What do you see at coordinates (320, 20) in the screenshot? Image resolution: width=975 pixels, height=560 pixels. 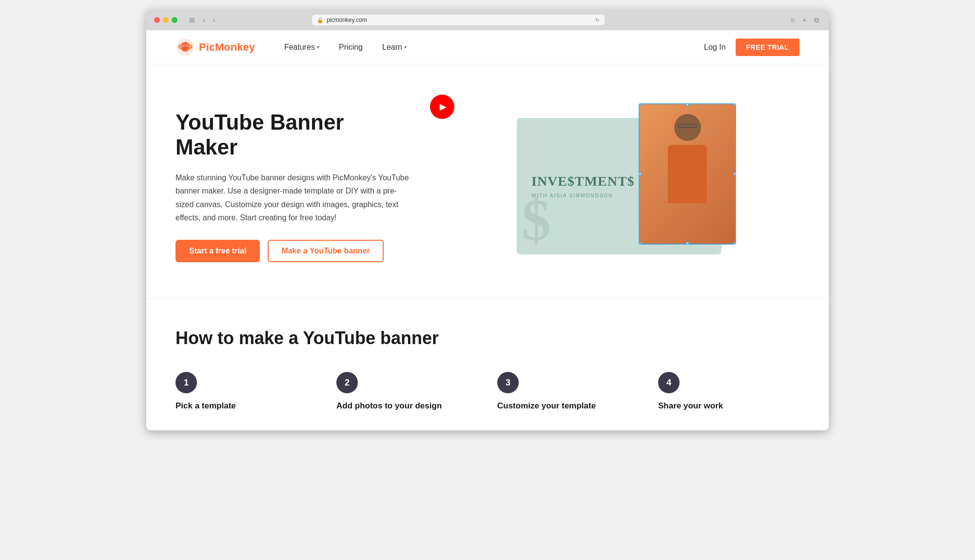 I see `security-icon: 🔒` at bounding box center [320, 20].